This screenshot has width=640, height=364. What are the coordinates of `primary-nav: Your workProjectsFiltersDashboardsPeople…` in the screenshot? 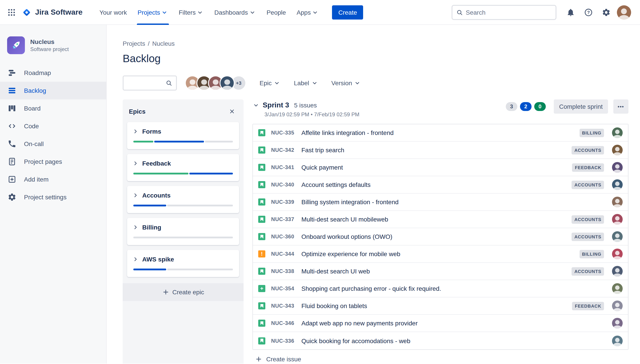 It's located at (209, 12).